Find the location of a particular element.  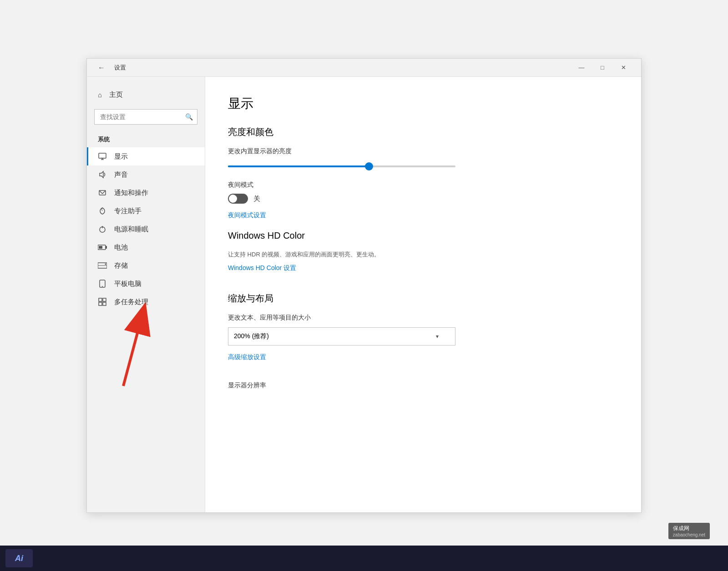

tablet-icon is located at coordinates (102, 284).